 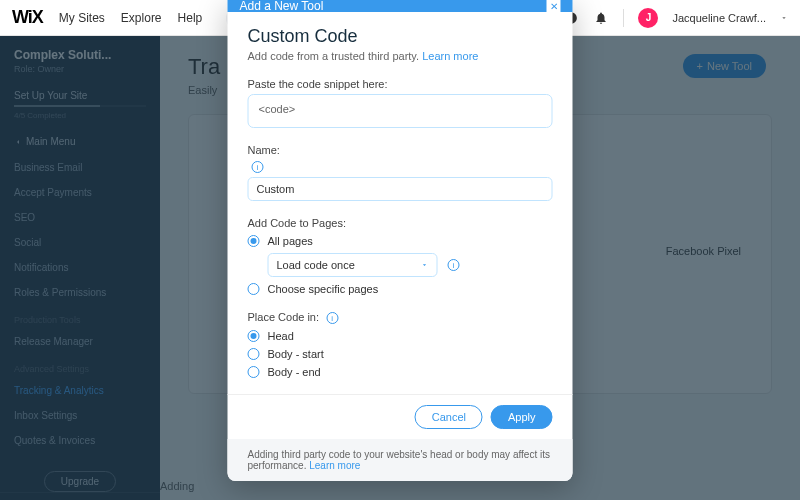 I want to click on radio-body-end: Body - end, so click(x=400, y=372).